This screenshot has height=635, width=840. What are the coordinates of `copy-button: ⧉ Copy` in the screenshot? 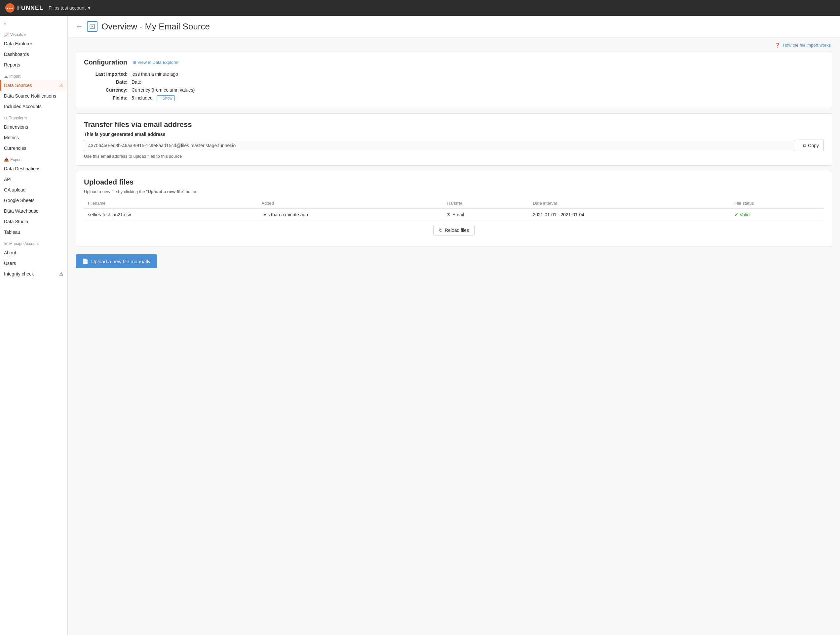 It's located at (811, 145).